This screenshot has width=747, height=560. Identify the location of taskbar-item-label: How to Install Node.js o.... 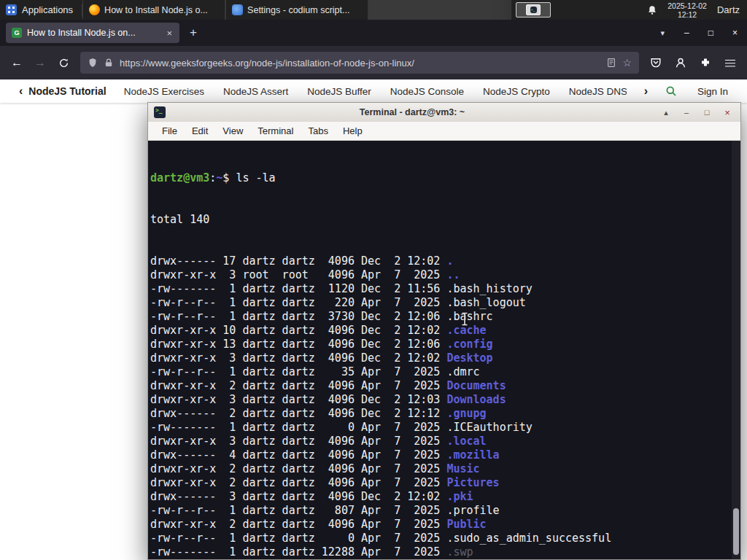
(156, 10).